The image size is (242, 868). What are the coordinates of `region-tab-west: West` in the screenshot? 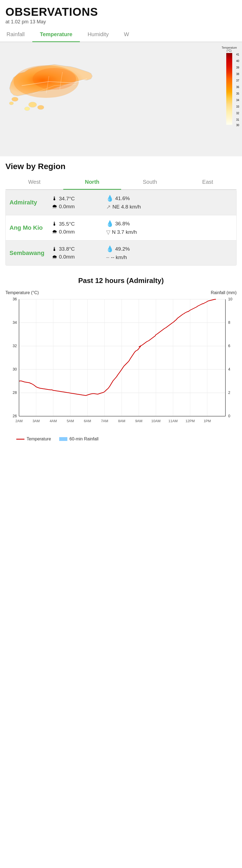 It's located at (34, 183).